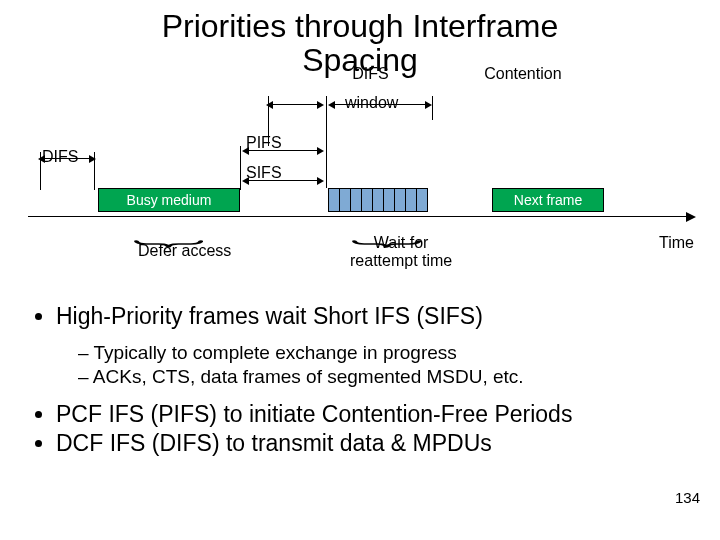  Describe the element at coordinates (370, 74) in the screenshot. I see `overlap-difs: DIFS` at that location.